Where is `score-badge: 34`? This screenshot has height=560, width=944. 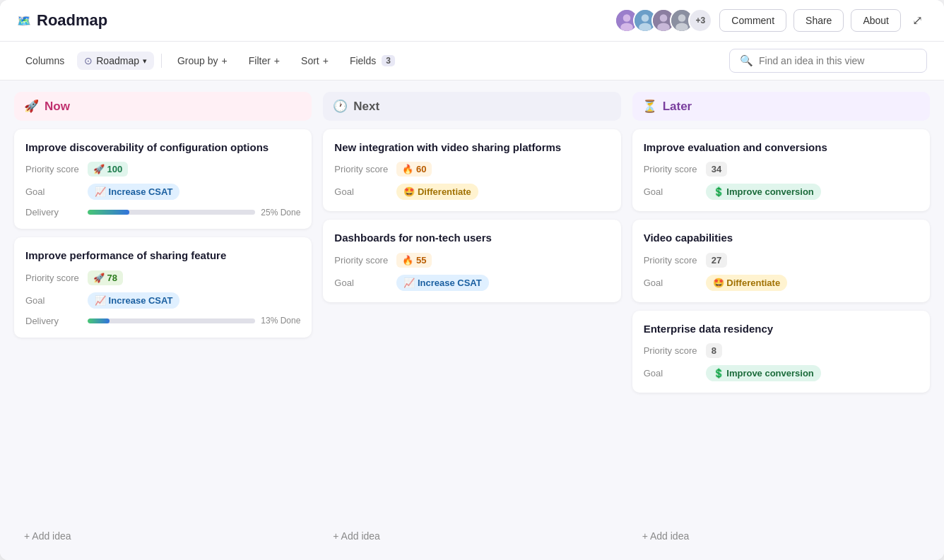
score-badge: 34 is located at coordinates (716, 169).